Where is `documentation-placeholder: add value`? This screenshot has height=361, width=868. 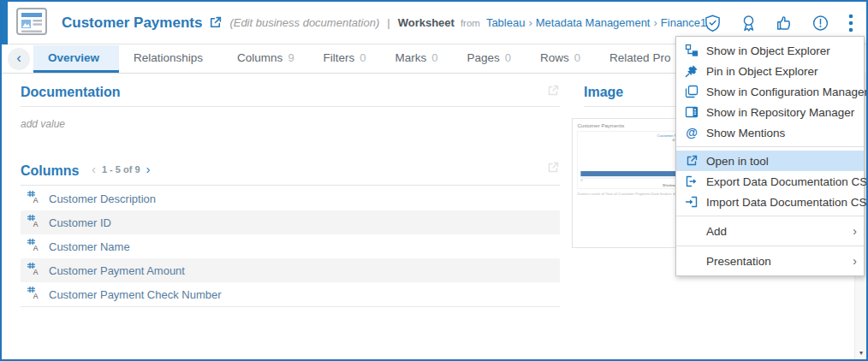 documentation-placeholder: add value is located at coordinates (290, 124).